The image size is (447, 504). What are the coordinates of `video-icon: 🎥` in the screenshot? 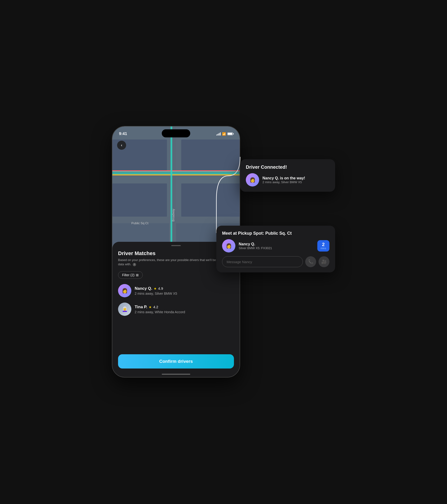 It's located at (324, 262).